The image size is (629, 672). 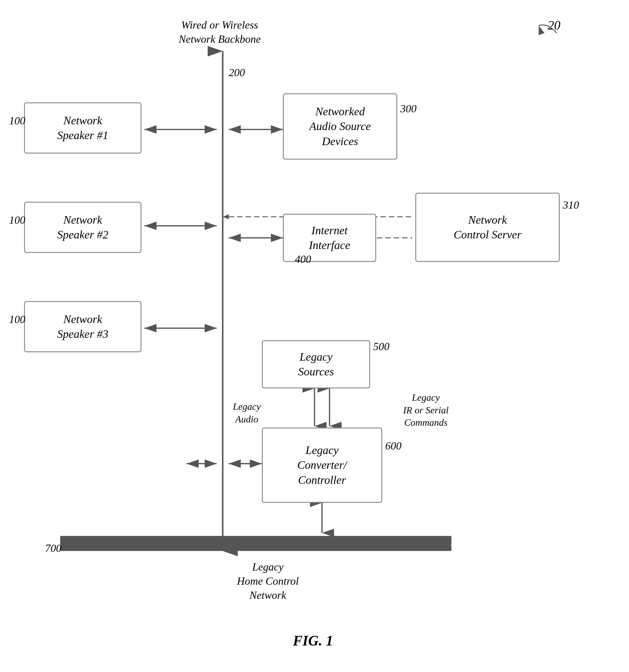 I want to click on speaker1-ref: 100, so click(x=17, y=121).